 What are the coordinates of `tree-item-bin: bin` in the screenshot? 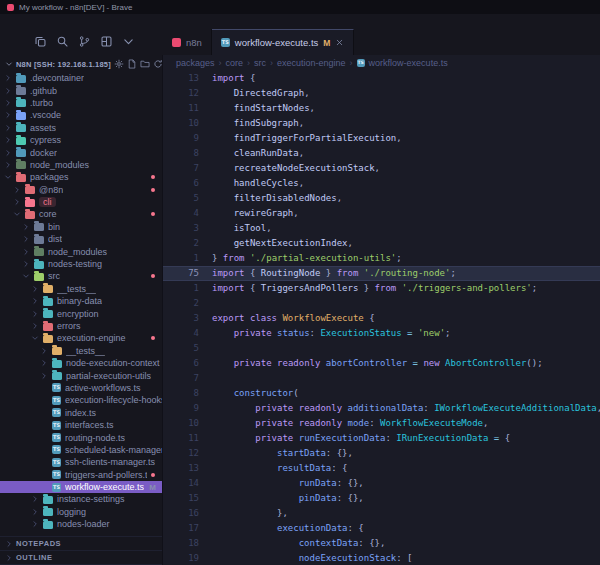 It's located at (81, 227).